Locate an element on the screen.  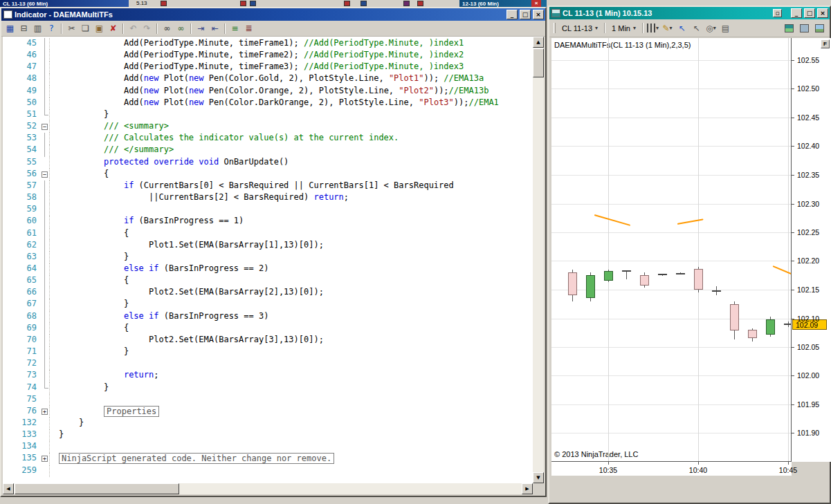
horizontal-scrollbar: ◀ ▶ is located at coordinates (268, 489).